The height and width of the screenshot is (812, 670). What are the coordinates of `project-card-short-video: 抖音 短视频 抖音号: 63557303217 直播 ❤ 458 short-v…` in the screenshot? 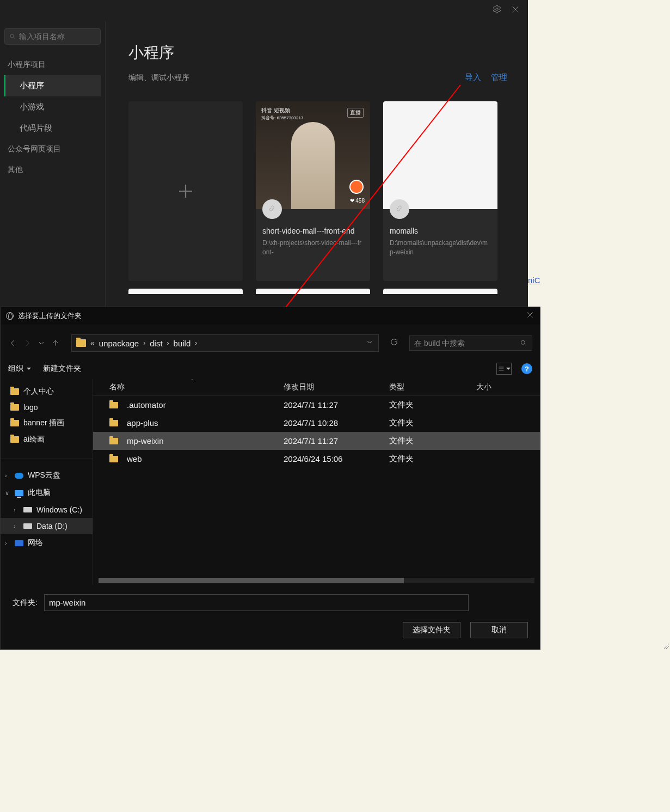 It's located at (313, 191).